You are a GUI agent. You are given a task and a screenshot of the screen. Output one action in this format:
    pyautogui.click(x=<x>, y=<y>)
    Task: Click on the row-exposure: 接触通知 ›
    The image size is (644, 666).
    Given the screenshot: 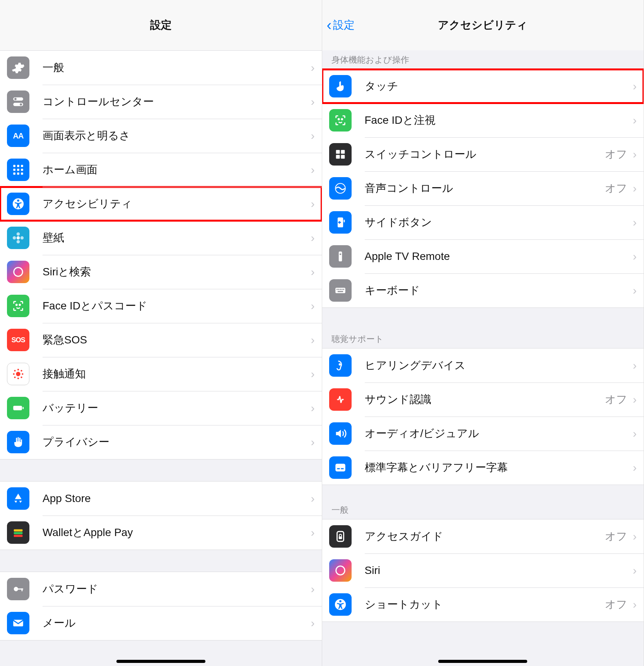 What is the action you would take?
    pyautogui.click(x=161, y=374)
    